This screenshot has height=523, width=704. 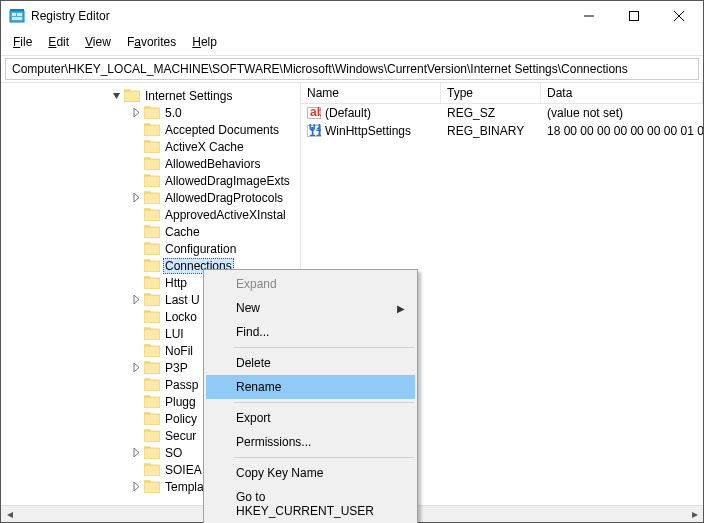 What do you see at coordinates (150, 180) in the screenshot?
I see `tree-node: AllowedDragImageExts` at bounding box center [150, 180].